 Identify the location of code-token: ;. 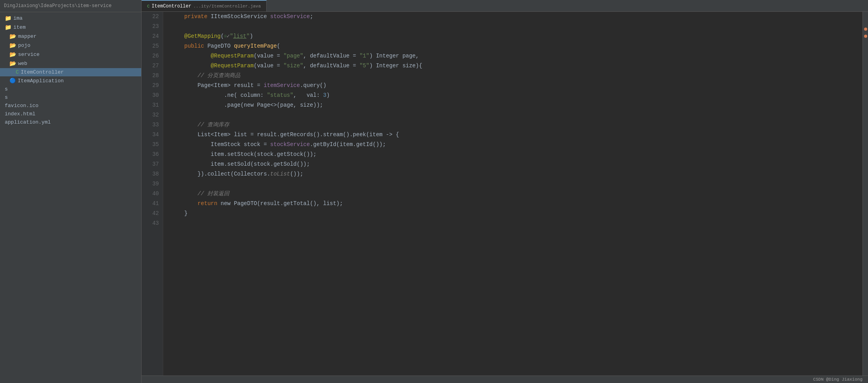
(311, 17).